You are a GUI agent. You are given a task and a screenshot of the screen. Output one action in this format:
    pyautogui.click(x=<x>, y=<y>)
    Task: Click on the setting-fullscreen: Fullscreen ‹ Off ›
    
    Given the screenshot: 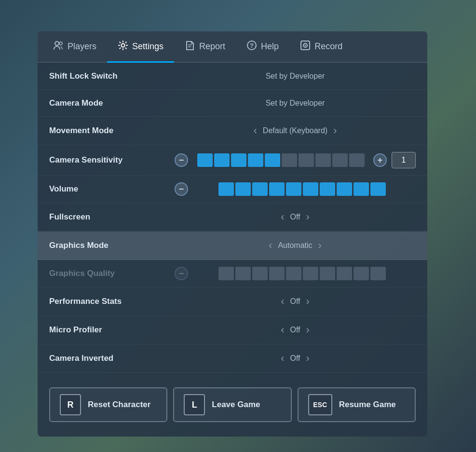 What is the action you would take?
    pyautogui.click(x=232, y=217)
    